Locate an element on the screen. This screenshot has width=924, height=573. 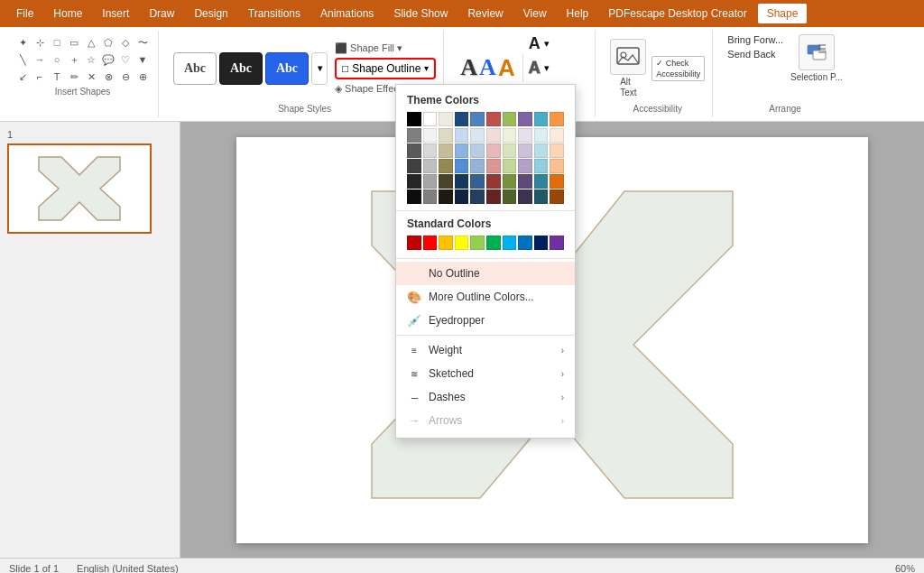
menu-shape: Shape is located at coordinates (783, 14).